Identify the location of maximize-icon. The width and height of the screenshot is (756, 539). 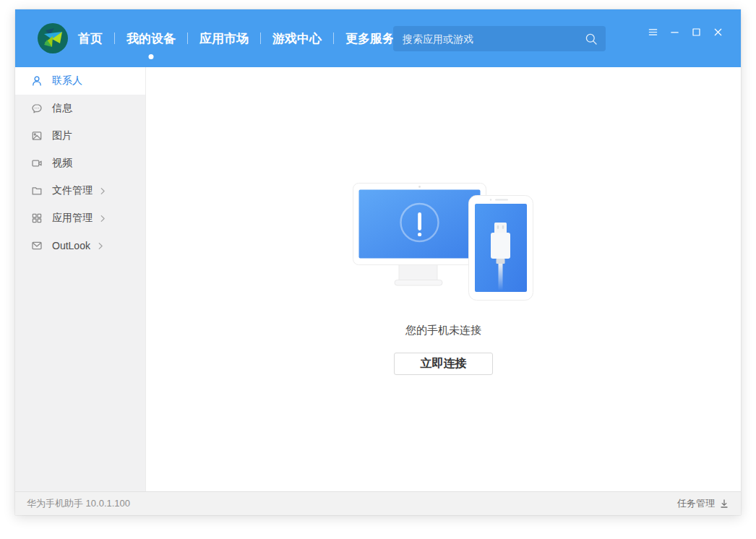
(697, 32).